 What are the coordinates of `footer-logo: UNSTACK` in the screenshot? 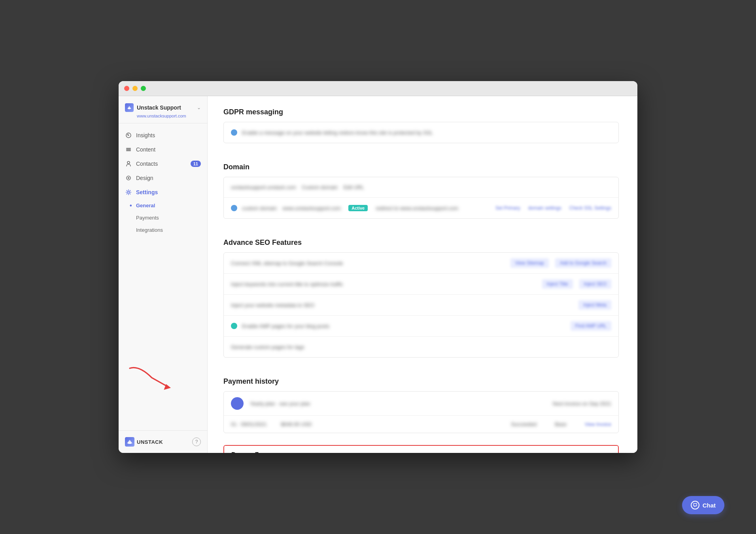 It's located at (144, 442).